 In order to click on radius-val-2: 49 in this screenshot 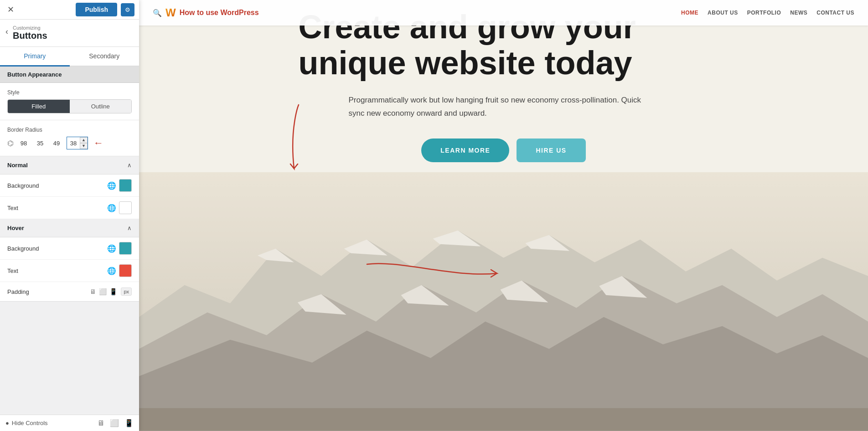, I will do `click(57, 143)`.